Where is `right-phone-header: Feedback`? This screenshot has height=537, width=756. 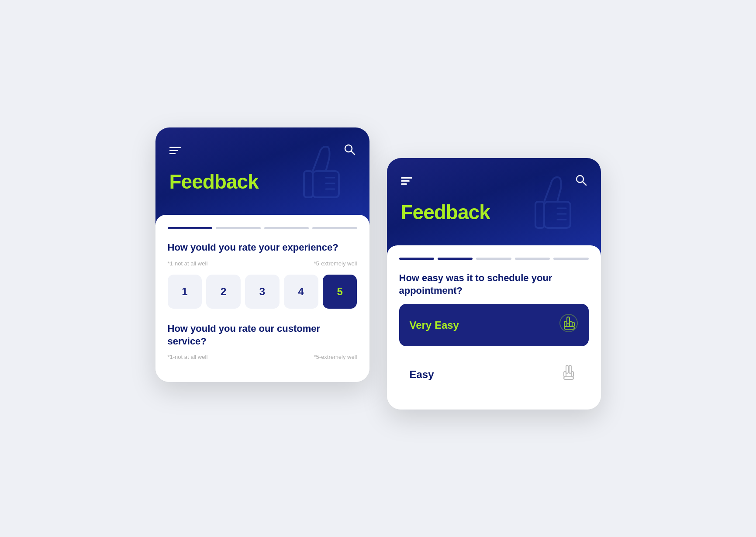 right-phone-header: Feedback is located at coordinates (494, 208).